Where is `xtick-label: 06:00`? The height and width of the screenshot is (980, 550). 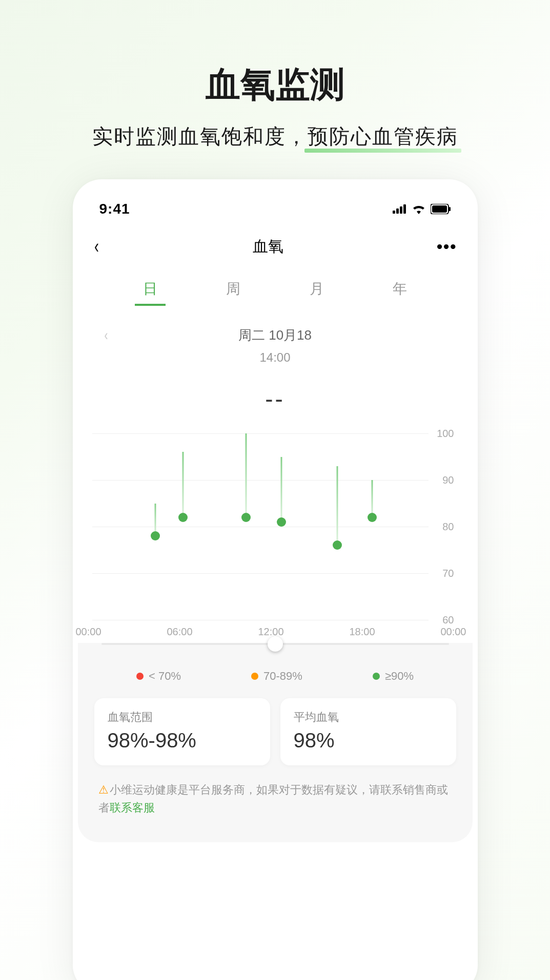
xtick-label: 06:00 is located at coordinates (179, 632).